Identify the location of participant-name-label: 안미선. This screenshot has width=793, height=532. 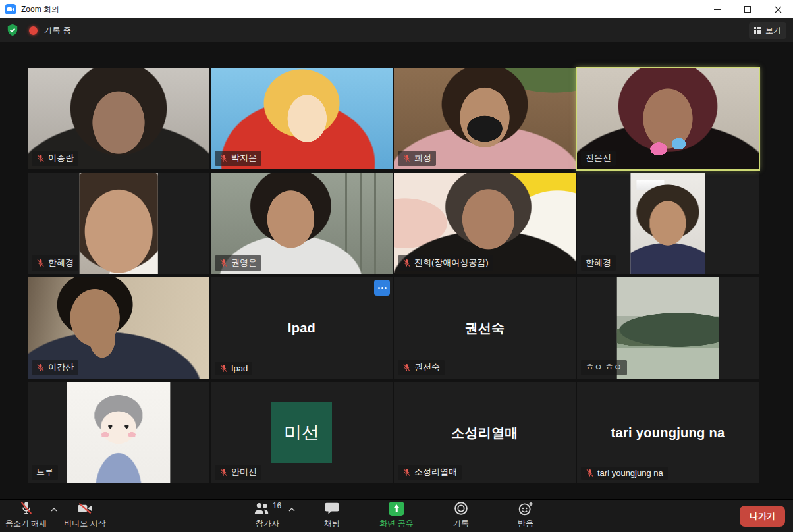
(238, 473).